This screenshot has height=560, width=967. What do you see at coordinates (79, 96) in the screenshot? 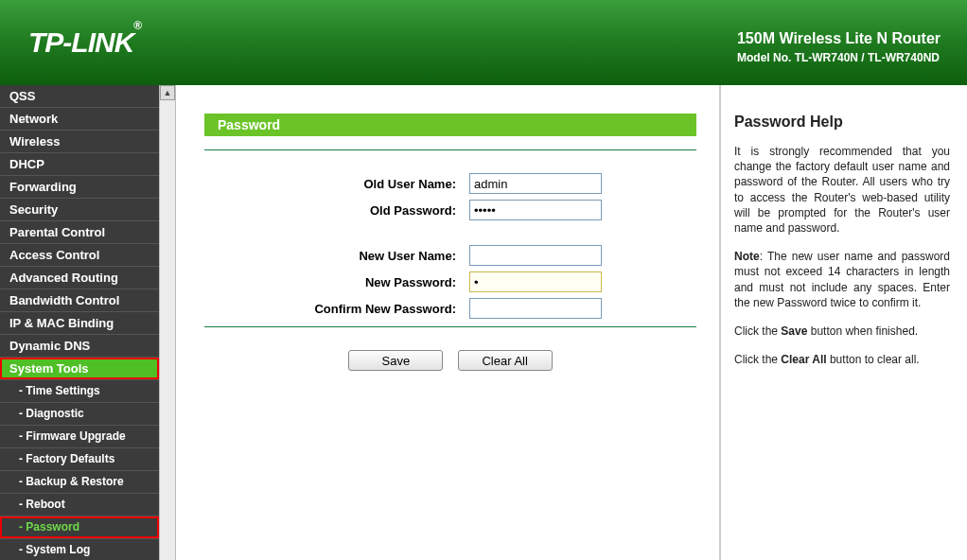
I see `sidebar-item-qss: QSS` at bounding box center [79, 96].